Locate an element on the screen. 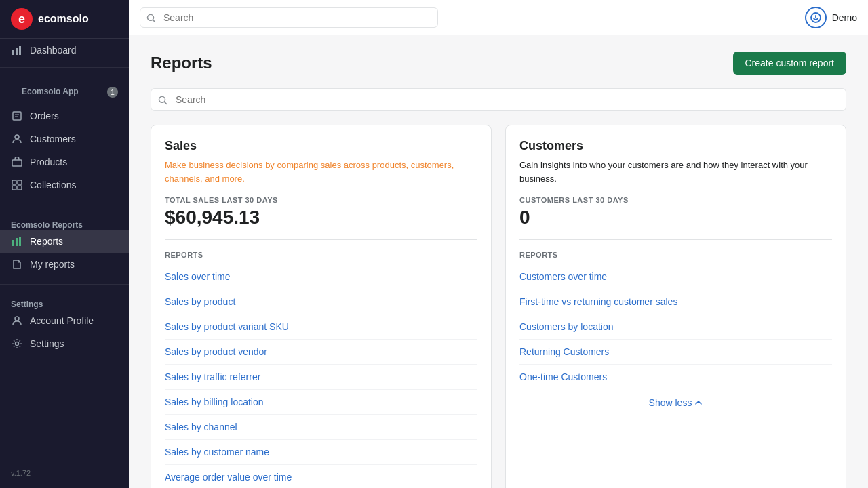 Image resolution: width=868 pixels, height=488 pixels. report-link-one-time-customers: One-time Customers is located at coordinates (675, 377).